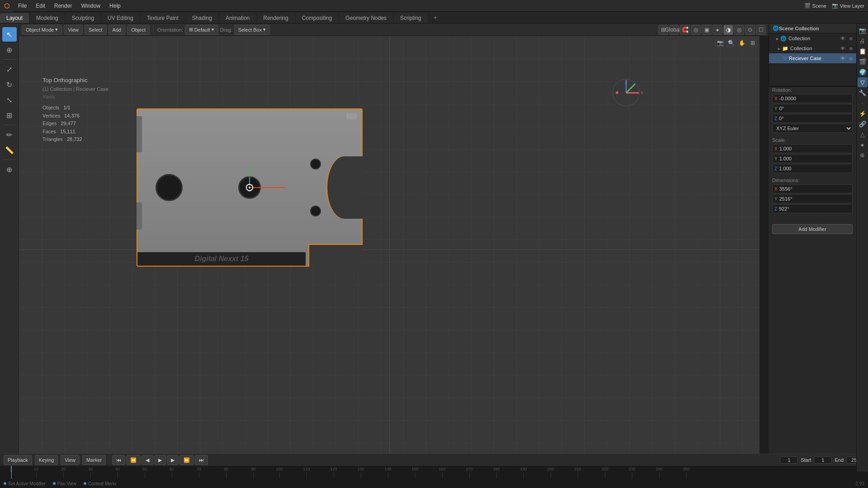  I want to click on tool-cursor: ⊕, so click(9, 50).